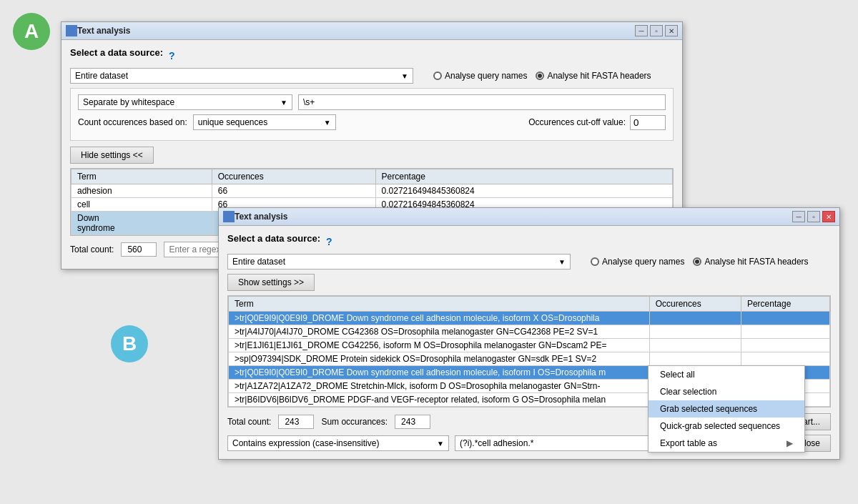 This screenshot has width=858, height=504. I want to click on window-b-datasource-dropdown: Entire dataset ▼, so click(399, 262).